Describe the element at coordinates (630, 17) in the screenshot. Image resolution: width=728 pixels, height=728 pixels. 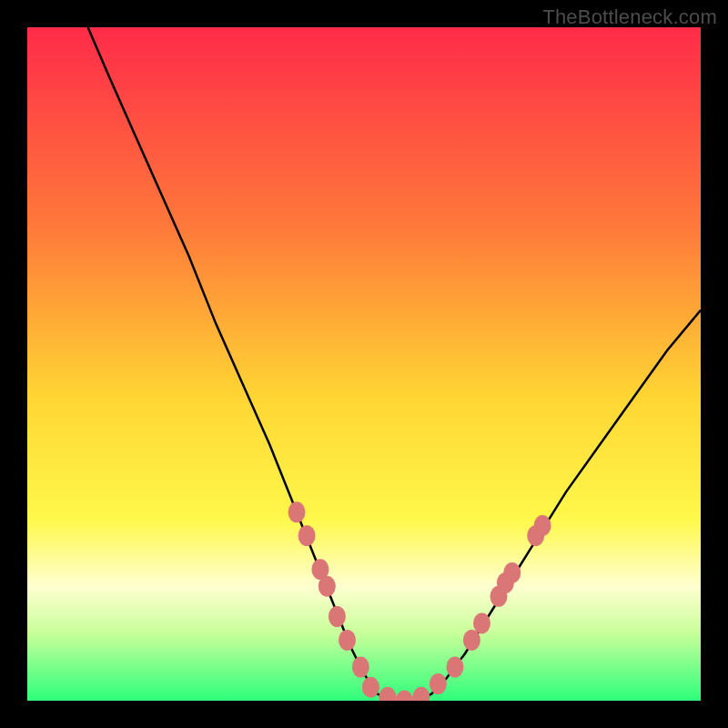
I see `watermark-text: TheBottleneck.com` at that location.